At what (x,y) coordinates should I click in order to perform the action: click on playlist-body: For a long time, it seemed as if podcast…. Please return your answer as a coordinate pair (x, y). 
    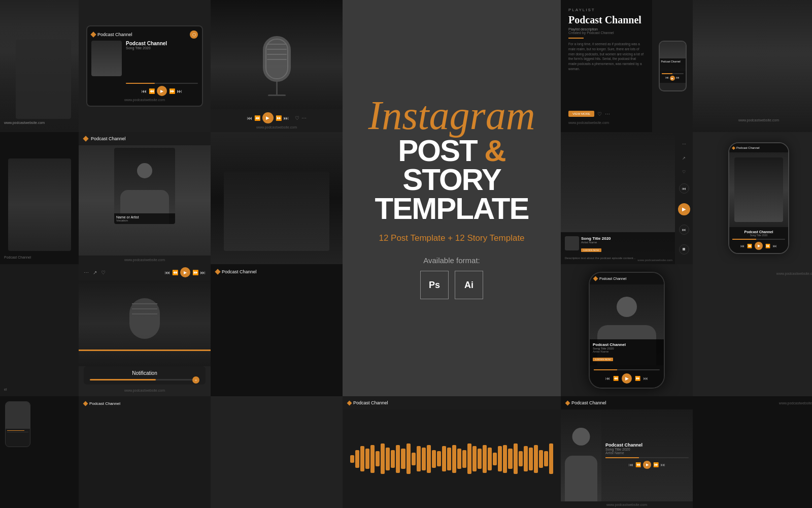
    Looking at the image, I should click on (606, 57).